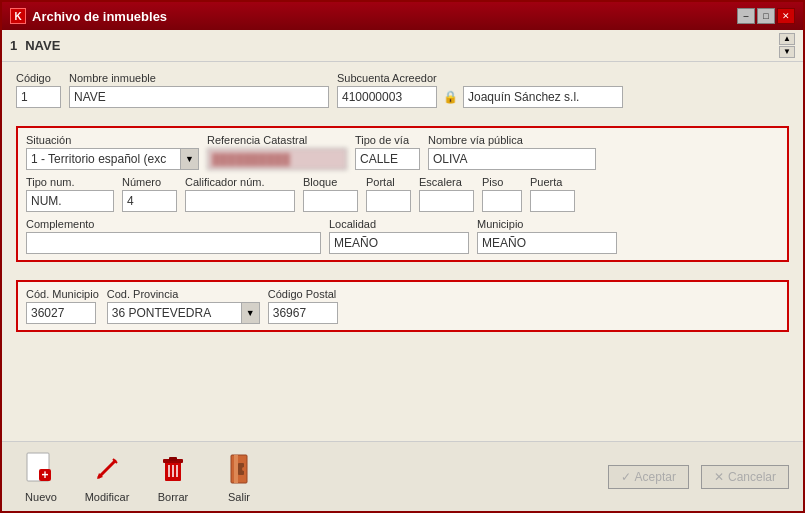 This screenshot has width=805, height=513. Describe the element at coordinates (512, 152) in the screenshot. I see `field-nombre-via: Nombre vía pública` at that location.